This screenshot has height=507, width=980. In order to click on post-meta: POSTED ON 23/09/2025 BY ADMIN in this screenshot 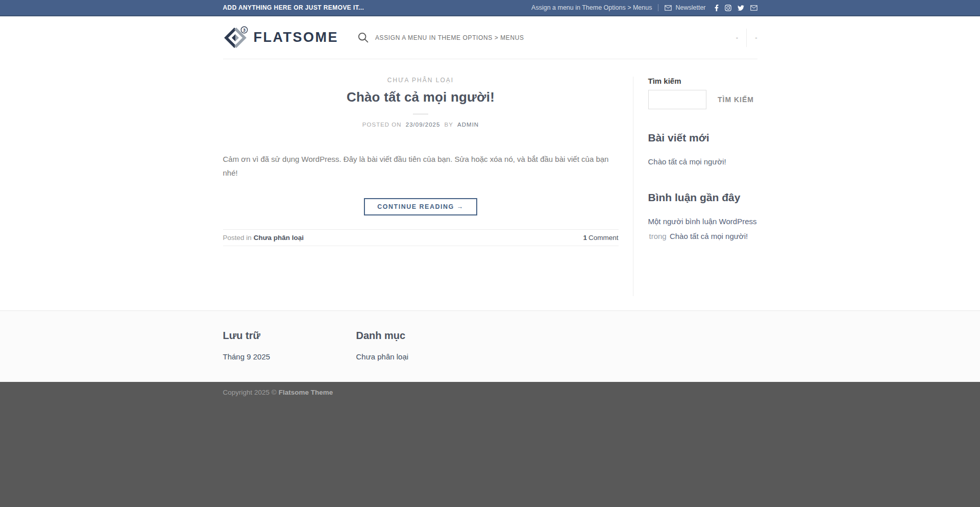, I will do `click(421, 125)`.